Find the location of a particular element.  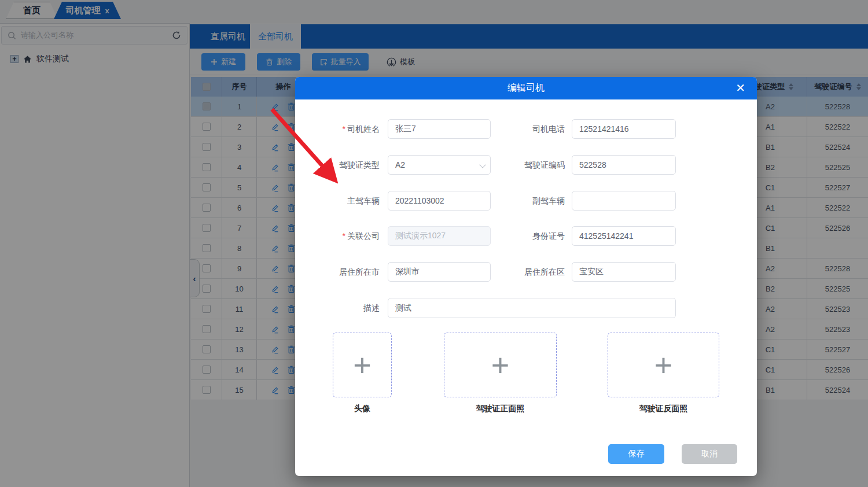

company-label: *关联公司 is located at coordinates (337, 236).